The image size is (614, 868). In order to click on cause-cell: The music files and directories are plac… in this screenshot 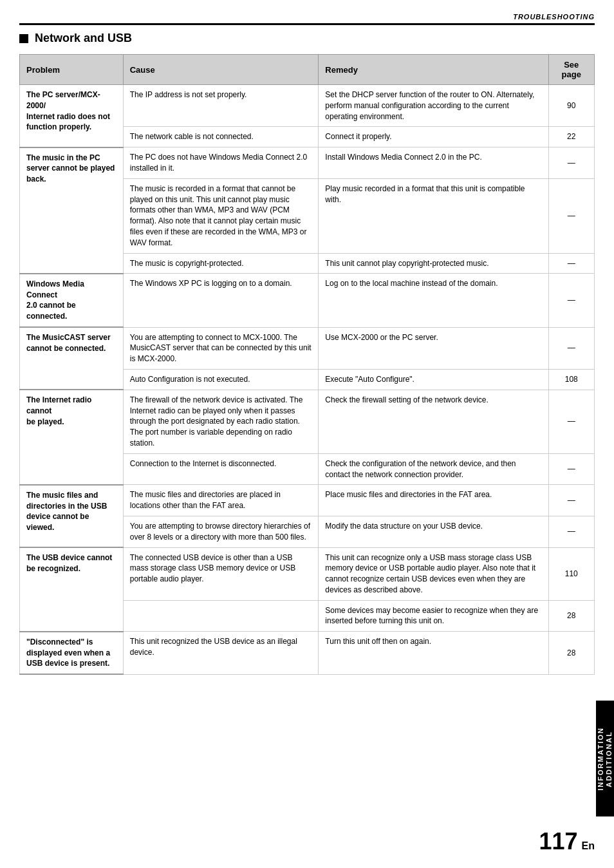, I will do `click(221, 501)`.